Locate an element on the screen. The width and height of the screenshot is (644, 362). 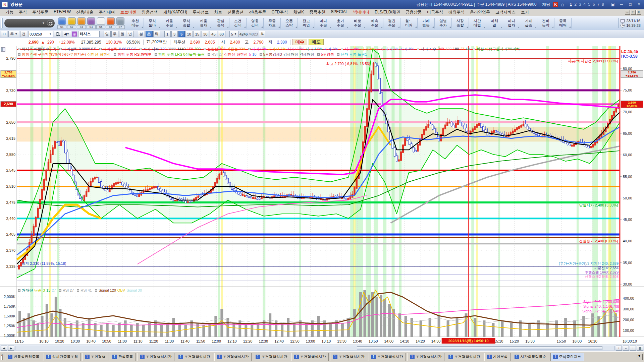
toolbar-button-전비등락: 전비등락 is located at coordinates (546, 23).